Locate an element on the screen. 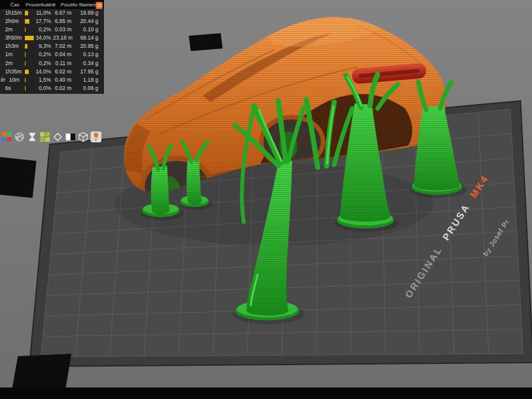 The height and width of the screenshot is (399, 532). legend-row: ěr 10m 1,5% 0.40 m 1.18 g is located at coordinates (52, 80).